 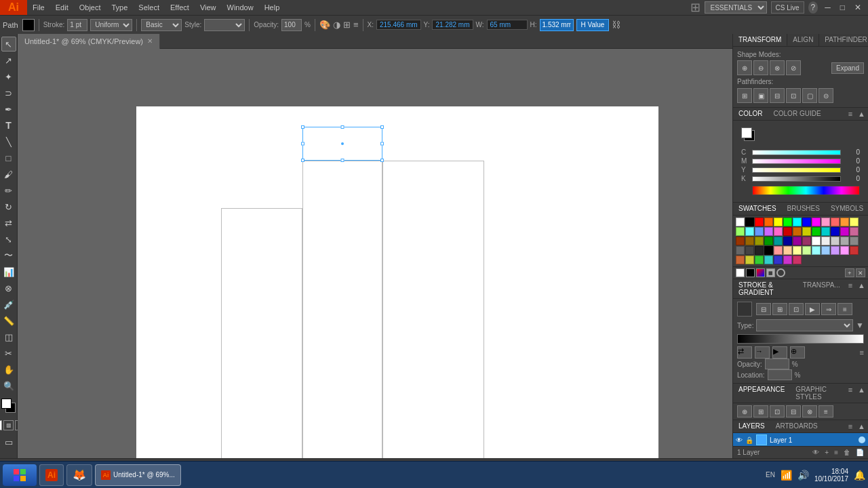 What do you see at coordinates (777, 68) in the screenshot?
I see `intersect-btn: ⊗` at bounding box center [777, 68].